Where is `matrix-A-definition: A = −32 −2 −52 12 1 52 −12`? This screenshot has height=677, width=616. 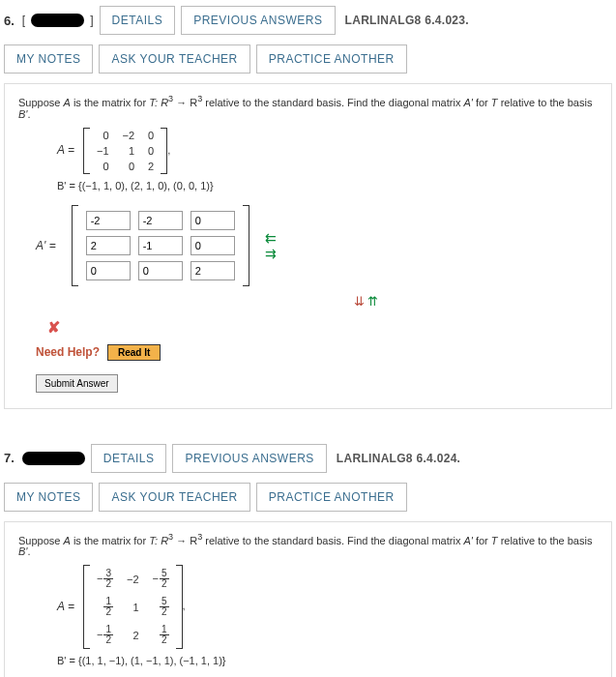 matrix-A-definition: A = −32 −2 −52 12 1 52 −12 is located at coordinates (327, 607).